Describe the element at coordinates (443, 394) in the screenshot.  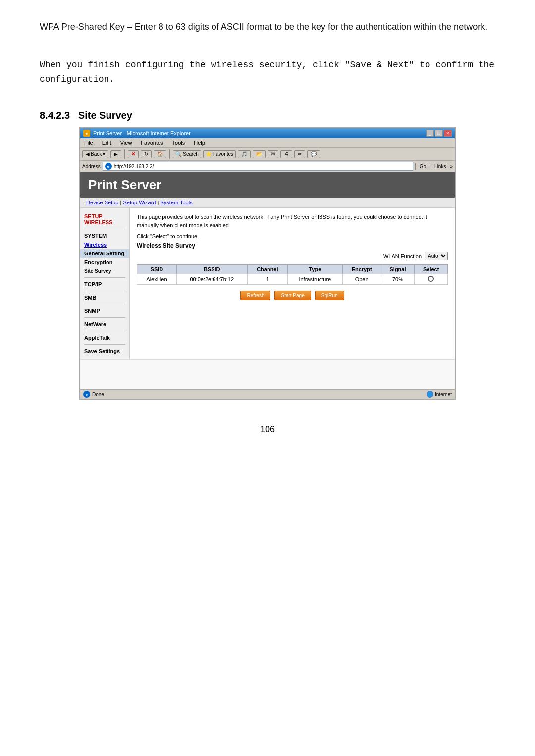
I see `internet-label: Internet` at that location.